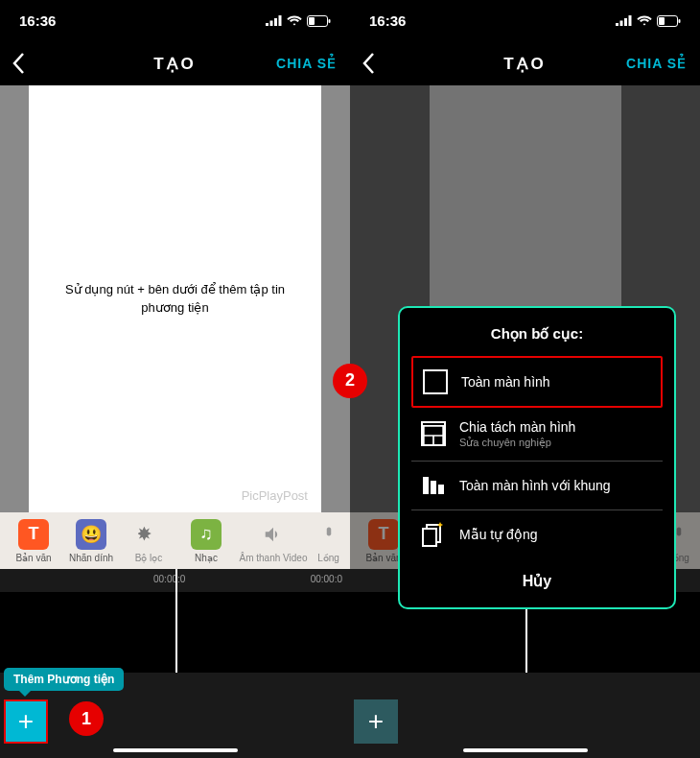  What do you see at coordinates (175, 299) in the screenshot?
I see `canvas-instruction: Sử dụng nút + bên dưới để thêm tập tin p…` at bounding box center [175, 299].